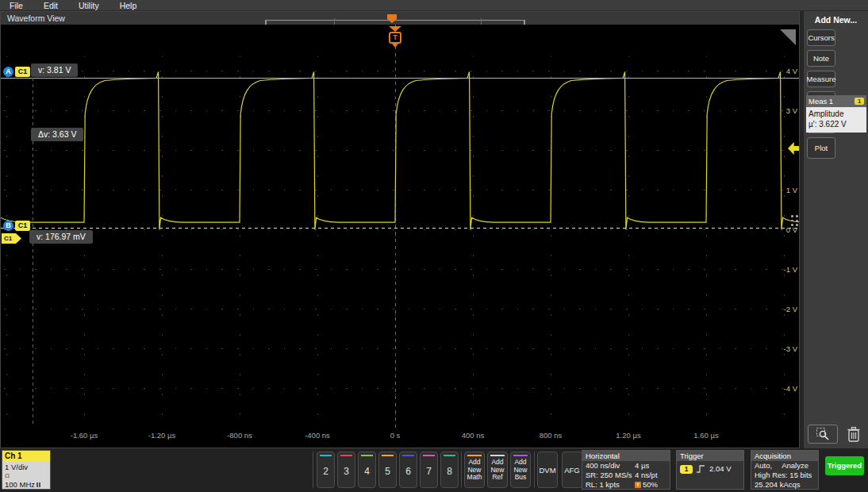 The width and height of the screenshot is (868, 492). I want to click on cursor-a-badge: A, so click(8, 71).